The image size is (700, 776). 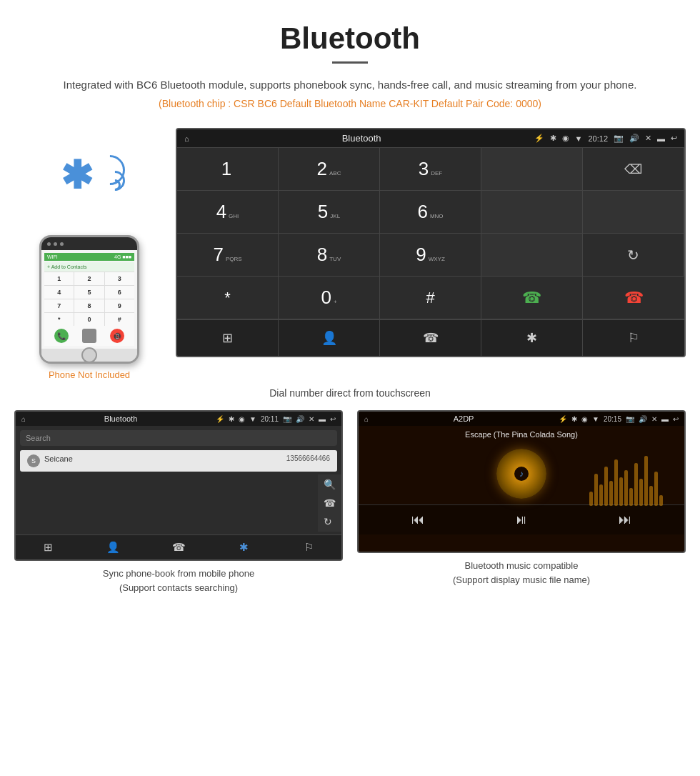 I want to click on phone-key-2: 2, so click(x=89, y=279).